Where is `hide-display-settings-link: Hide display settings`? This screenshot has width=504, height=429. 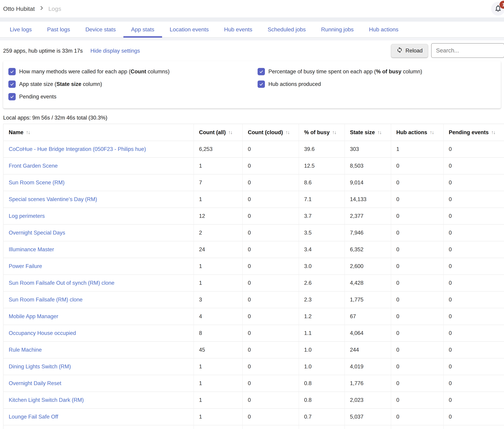
hide-display-settings-link: Hide display settings is located at coordinates (115, 51).